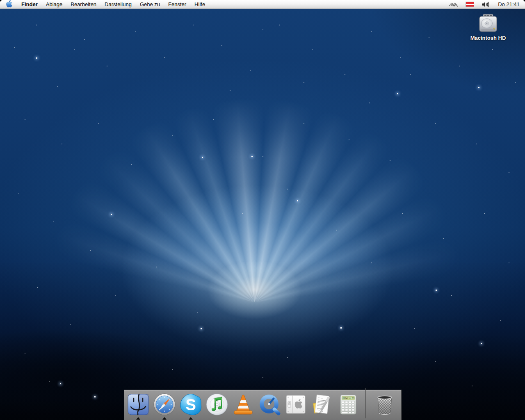 The height and width of the screenshot is (420, 525). Describe the element at coordinates (385, 404) in the screenshot. I see `trash-icon` at that location.